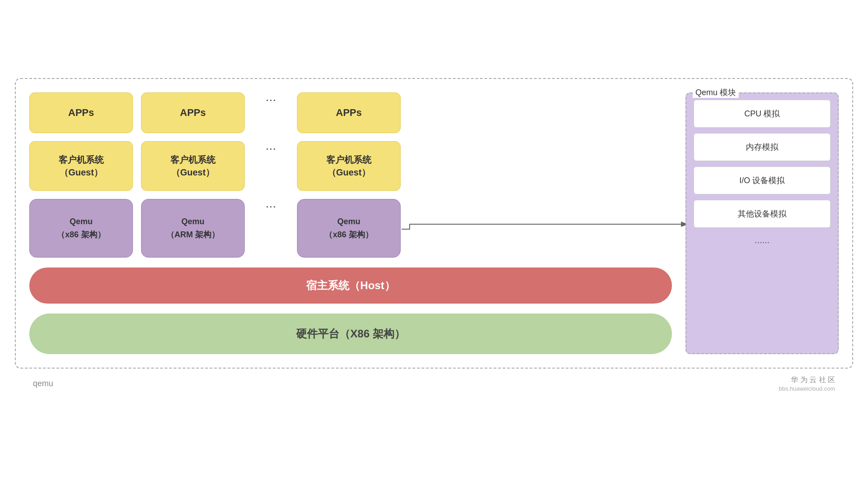 This screenshot has width=868, height=489. What do you see at coordinates (351, 166) in the screenshot?
I see `guest-row: 客户机系统（Guest） 客户机系统（Guest） ··· 客户机系统（Gues…` at bounding box center [351, 166].